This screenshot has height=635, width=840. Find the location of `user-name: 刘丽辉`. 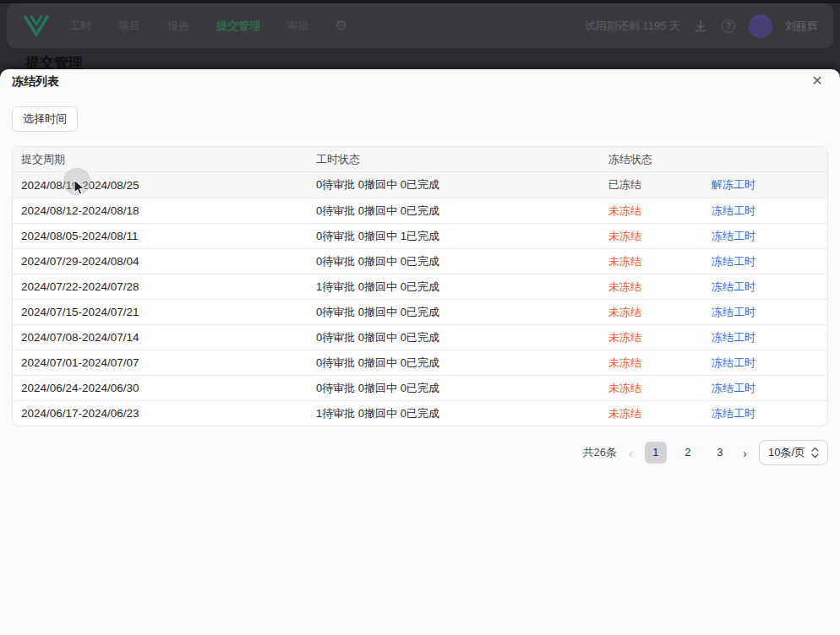

user-name: 刘丽辉 is located at coordinates (801, 26).